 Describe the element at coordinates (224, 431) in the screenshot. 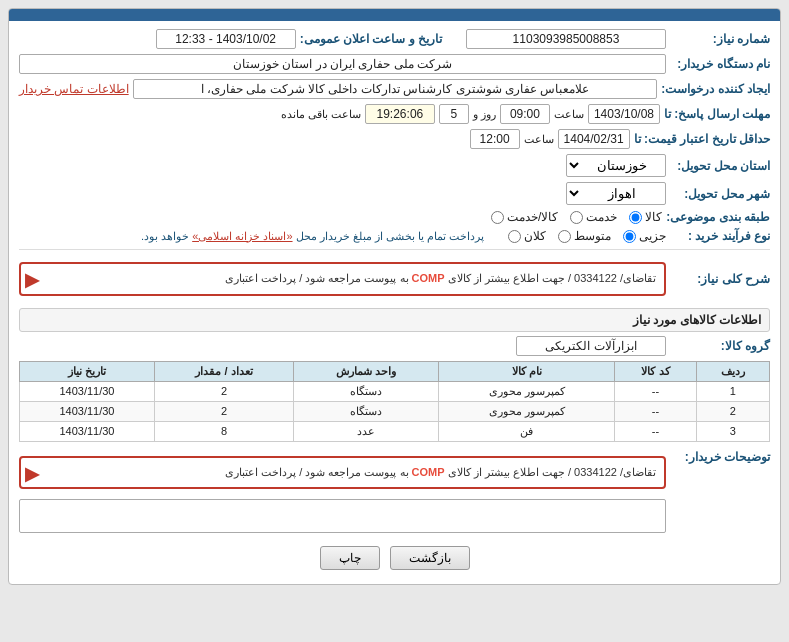

I see `cell-qty: 8` at that location.